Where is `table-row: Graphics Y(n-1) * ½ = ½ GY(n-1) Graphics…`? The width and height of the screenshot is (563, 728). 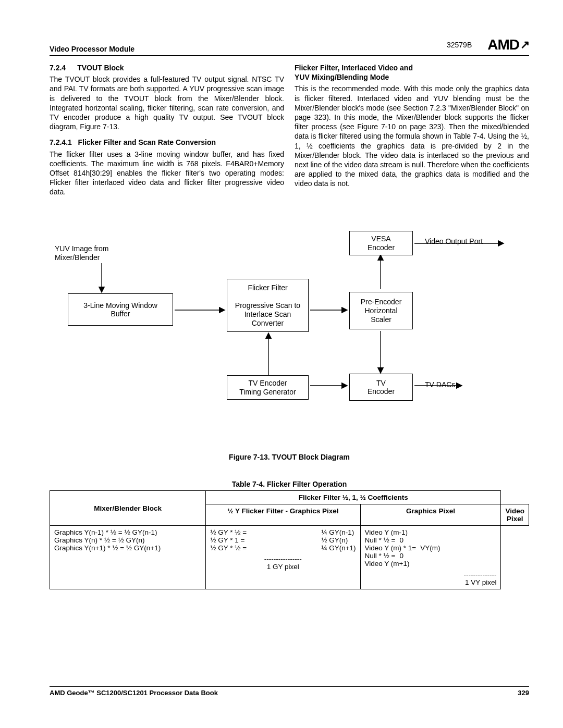 table-row: Graphics Y(n-1) * ½ = ½ GY(n-1) Graphics… is located at coordinates (290, 558).